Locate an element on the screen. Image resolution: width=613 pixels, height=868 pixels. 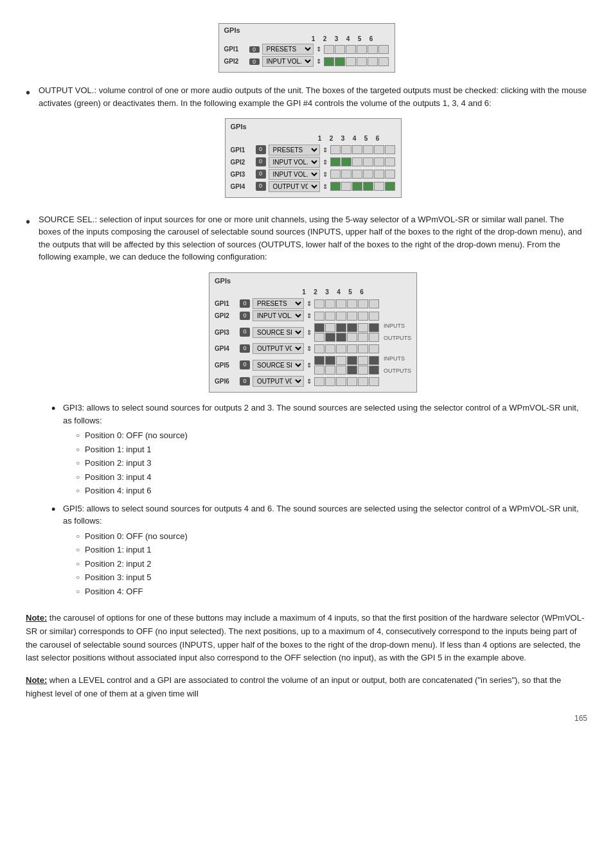
note1-section: Note: the carousel of options for one of… is located at coordinates (306, 639).